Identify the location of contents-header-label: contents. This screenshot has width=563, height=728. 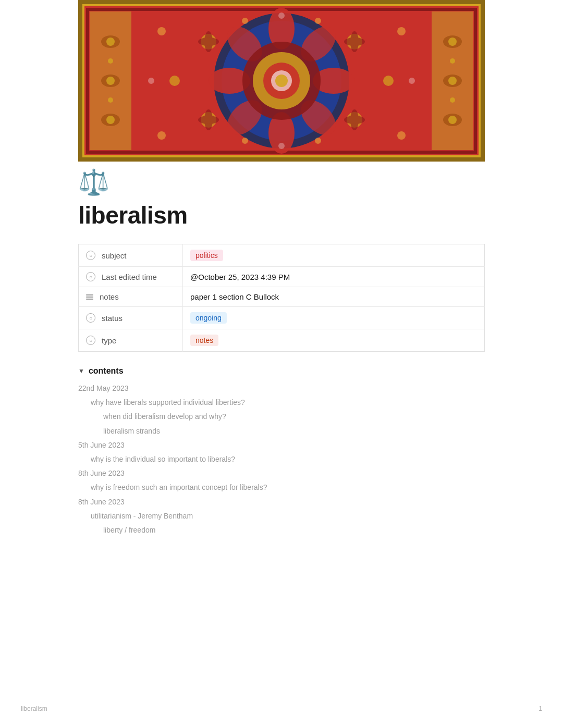
(106, 371).